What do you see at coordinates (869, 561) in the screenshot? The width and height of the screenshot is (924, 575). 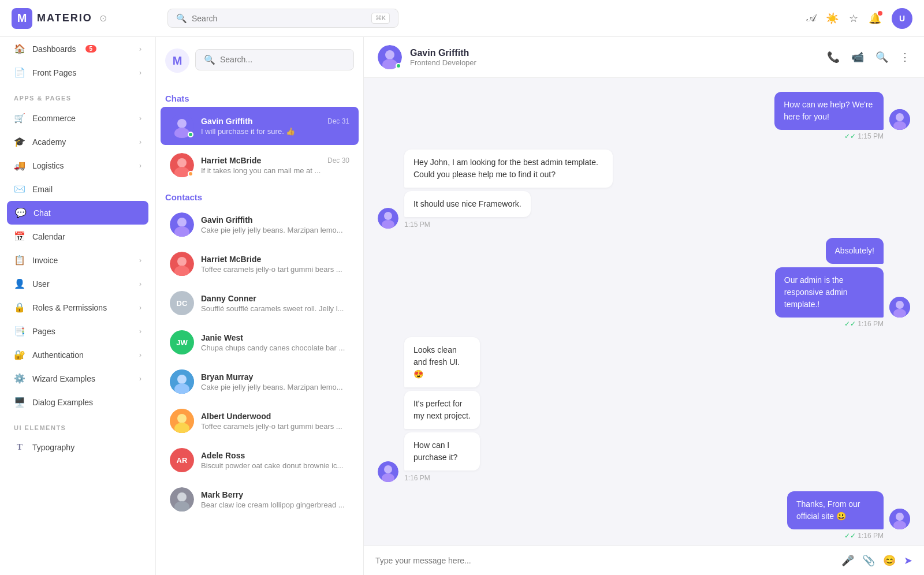 I see `attach-icon: 📎` at bounding box center [869, 561].